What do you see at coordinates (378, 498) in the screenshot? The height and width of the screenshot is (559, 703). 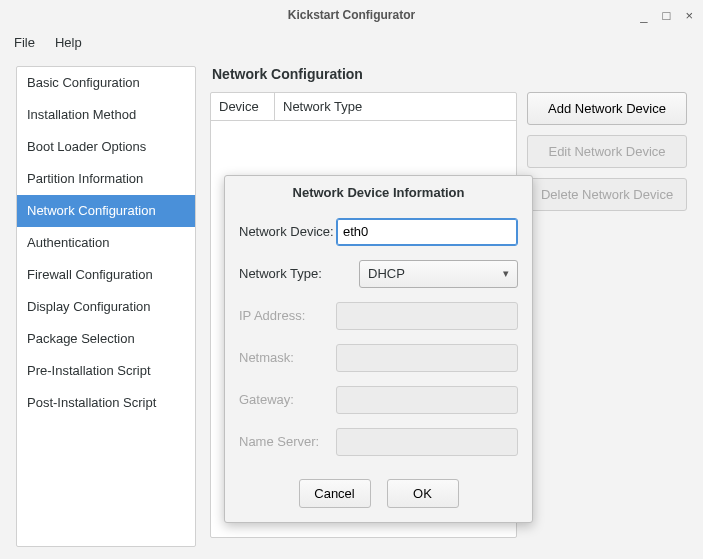 I see `dialog-actions: Cancel OK` at bounding box center [378, 498].